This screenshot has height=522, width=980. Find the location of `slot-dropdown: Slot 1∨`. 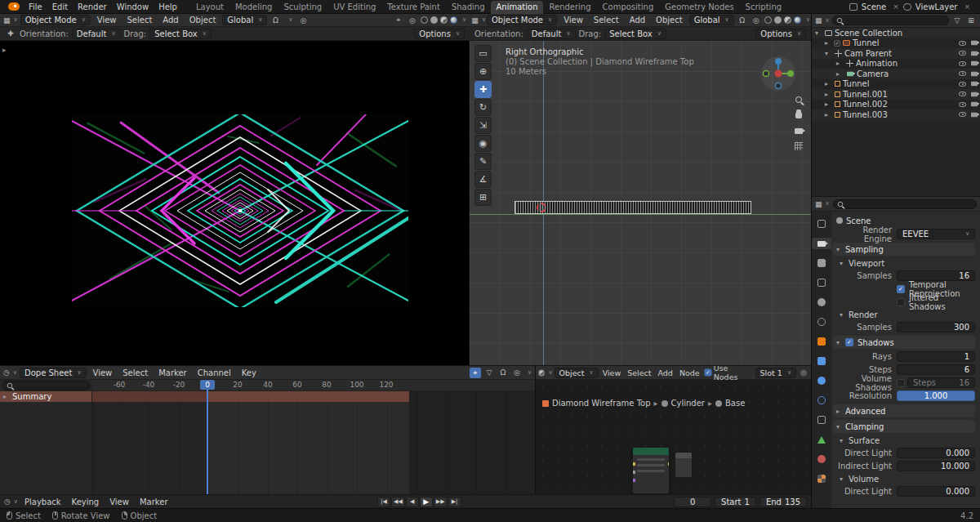

slot-dropdown: Slot 1∨ is located at coordinates (776, 373).